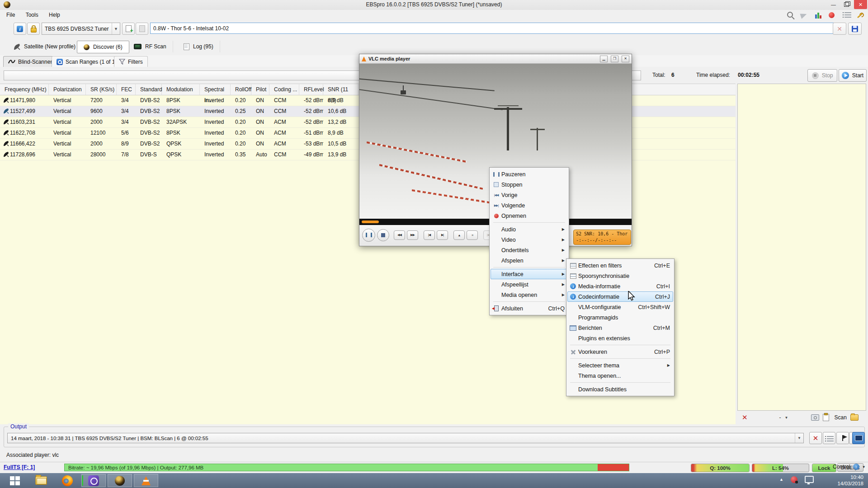 Image resolution: width=868 pixels, height=488 pixels. Describe the element at coordinates (829, 438) in the screenshot. I see `output-list-button` at that location.